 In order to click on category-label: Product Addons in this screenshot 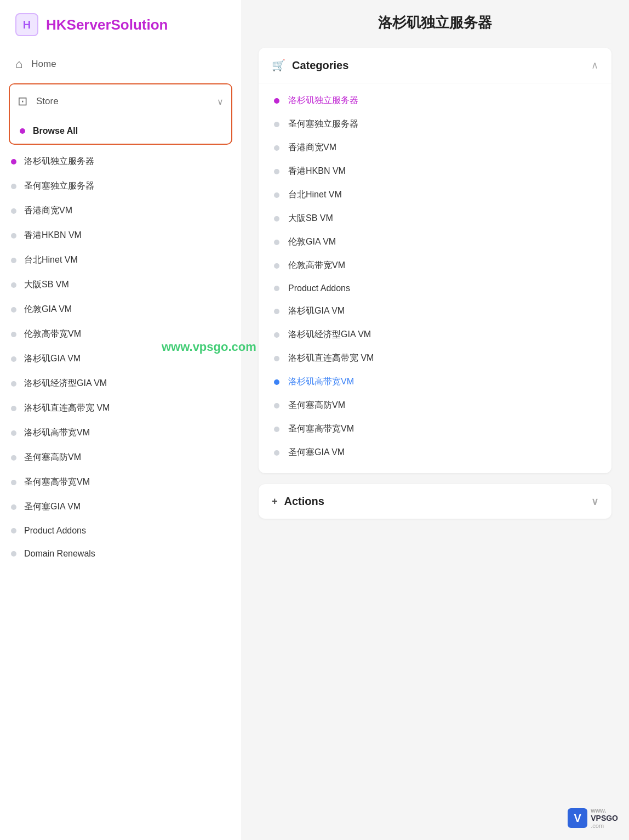, I will do `click(319, 288)`.